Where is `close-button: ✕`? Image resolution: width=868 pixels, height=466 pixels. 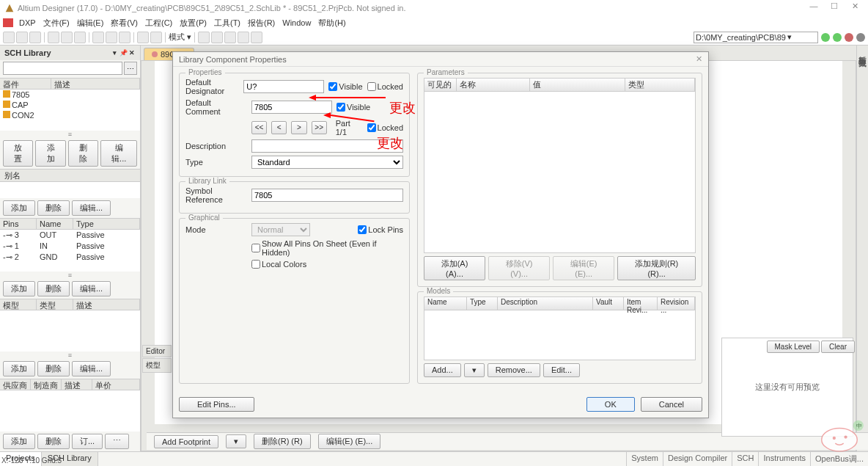 close-button: ✕ is located at coordinates (855, 8).